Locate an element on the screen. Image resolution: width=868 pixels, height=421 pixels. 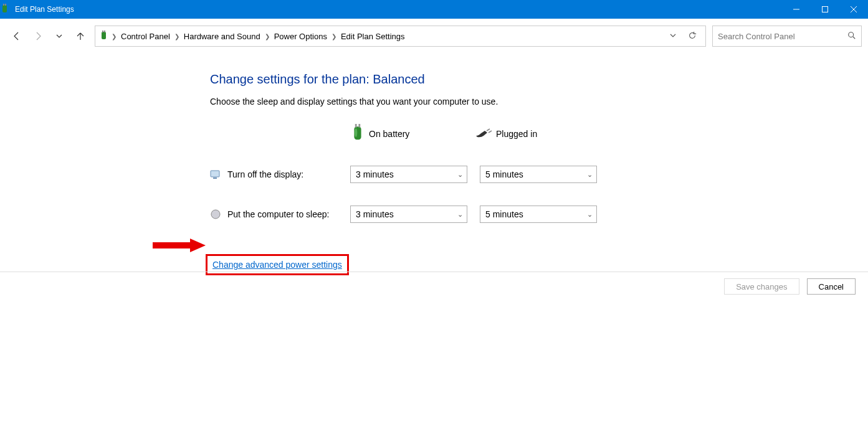
breadcrumb-item: Hardware and Sound is located at coordinates (222, 36).